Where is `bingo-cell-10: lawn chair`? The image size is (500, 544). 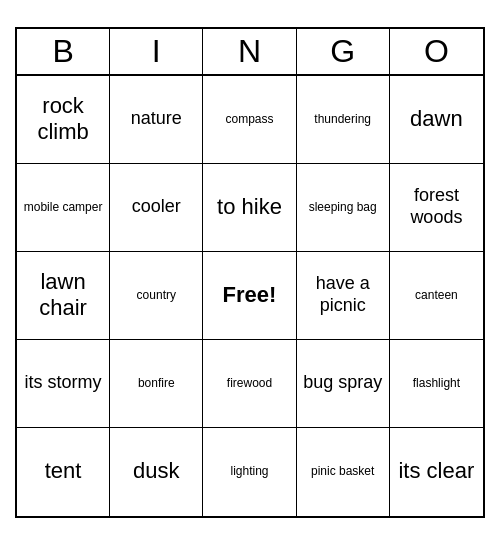
bingo-cell-10: lawn chair is located at coordinates (64, 296).